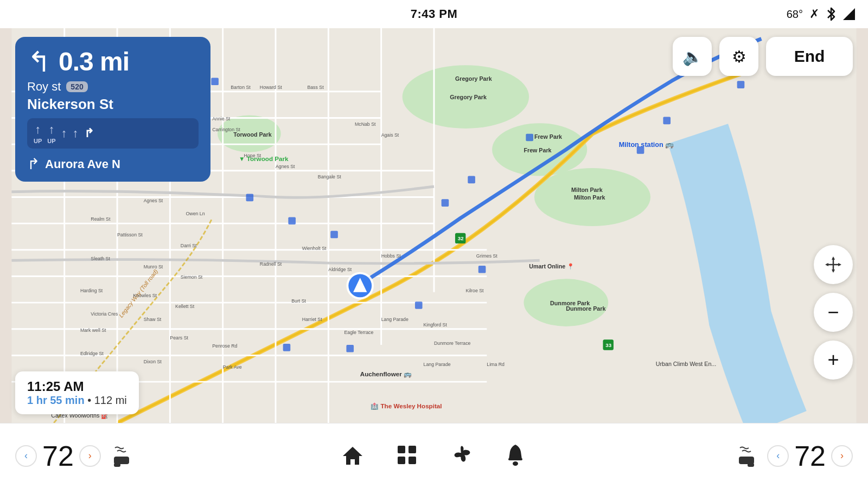  Describe the element at coordinates (353, 455) in the screenshot. I see `home-icon` at that location.